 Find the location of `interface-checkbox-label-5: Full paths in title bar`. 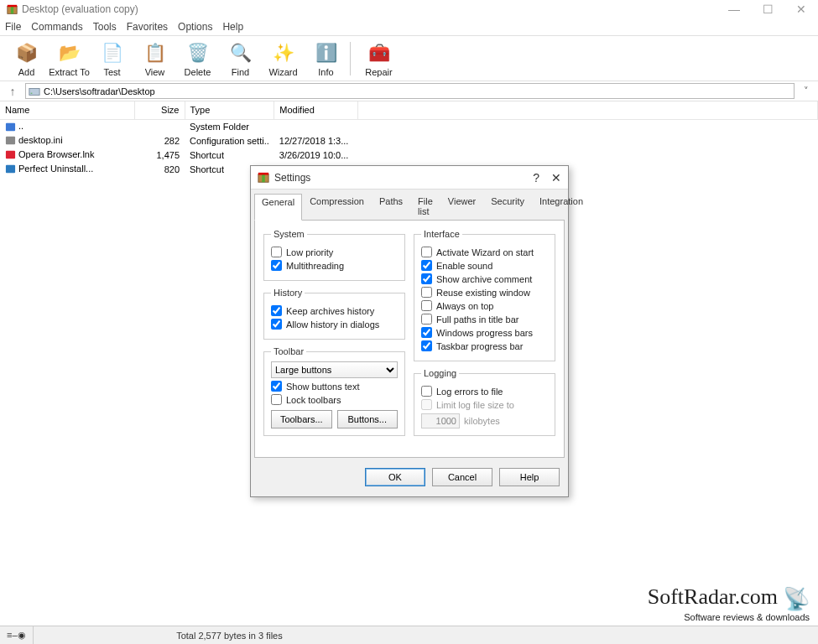

interface-checkbox-label-5: Full paths in title bar is located at coordinates (477, 319).